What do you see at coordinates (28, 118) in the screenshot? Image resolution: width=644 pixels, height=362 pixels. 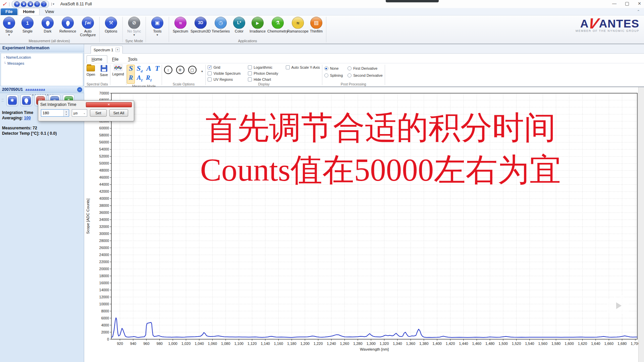 I see `averaging-value-link: 100` at bounding box center [28, 118].